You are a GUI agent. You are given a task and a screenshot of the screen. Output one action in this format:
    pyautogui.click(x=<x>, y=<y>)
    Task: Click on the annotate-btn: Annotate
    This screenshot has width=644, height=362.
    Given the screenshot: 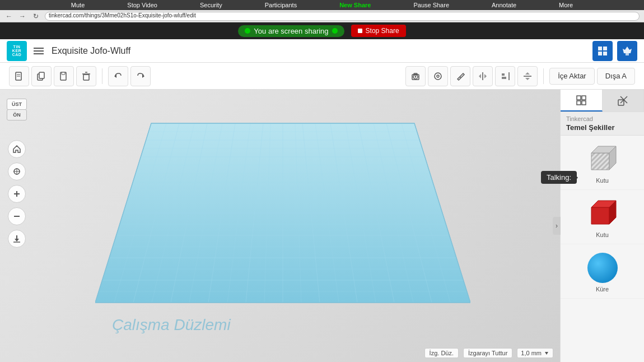 What is the action you would take?
    pyautogui.click(x=504, y=5)
    